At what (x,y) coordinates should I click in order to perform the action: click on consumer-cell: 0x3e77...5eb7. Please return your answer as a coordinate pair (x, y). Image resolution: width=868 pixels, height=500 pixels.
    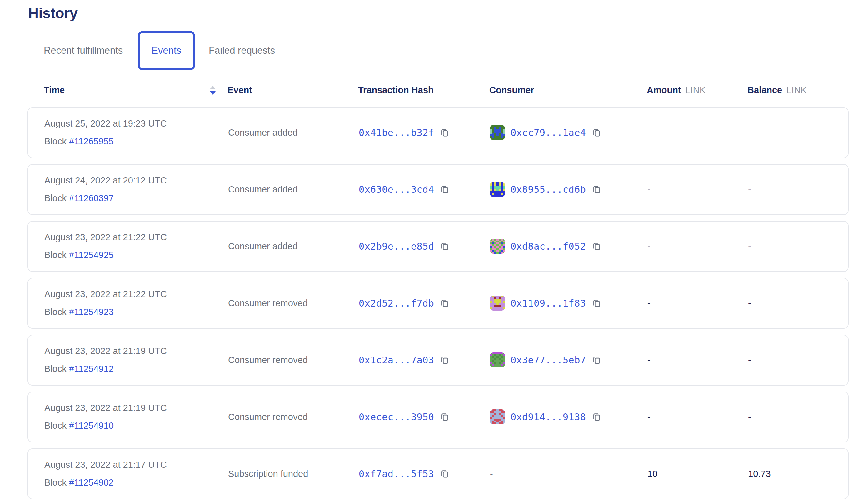
    Looking at the image, I should click on (569, 360).